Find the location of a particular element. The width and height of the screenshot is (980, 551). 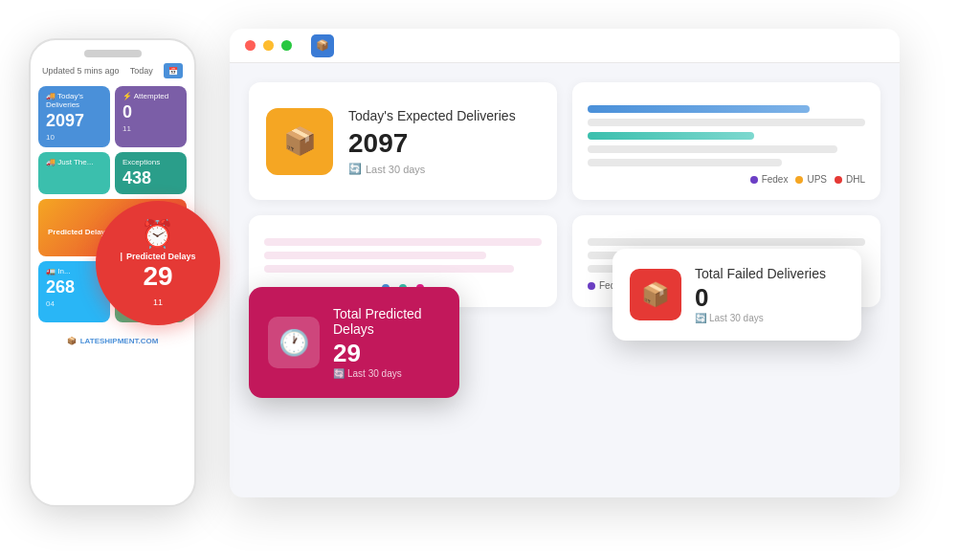

chart-area-top: Fedex UPS DHL is located at coordinates (726, 142).